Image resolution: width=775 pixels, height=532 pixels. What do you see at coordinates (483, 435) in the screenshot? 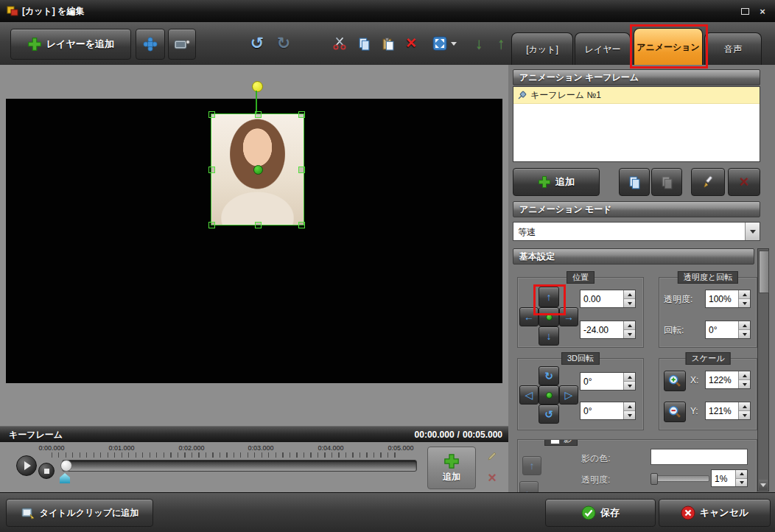
I see `time-total: 00:05.000` at bounding box center [483, 435].